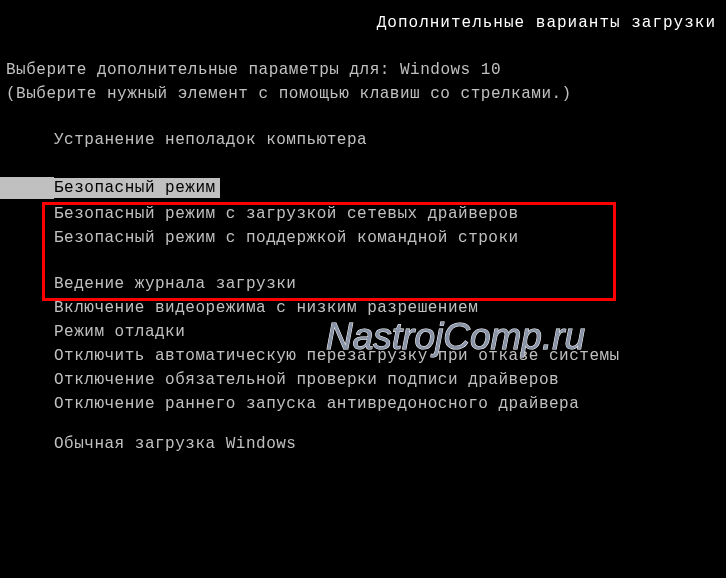 The width and height of the screenshot is (726, 578). I want to click on page-title: Дополнительные варианты загрузки, so click(363, 16).